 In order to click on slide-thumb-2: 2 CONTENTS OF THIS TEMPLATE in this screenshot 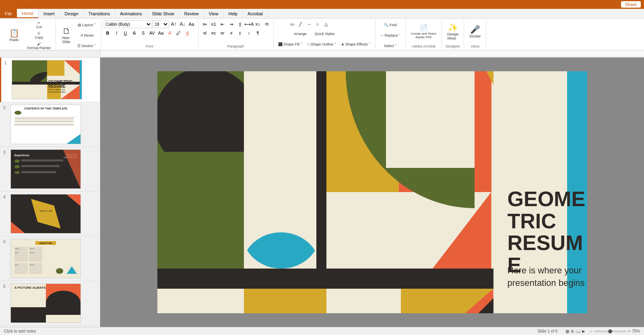, I will do `click(50, 125)`.